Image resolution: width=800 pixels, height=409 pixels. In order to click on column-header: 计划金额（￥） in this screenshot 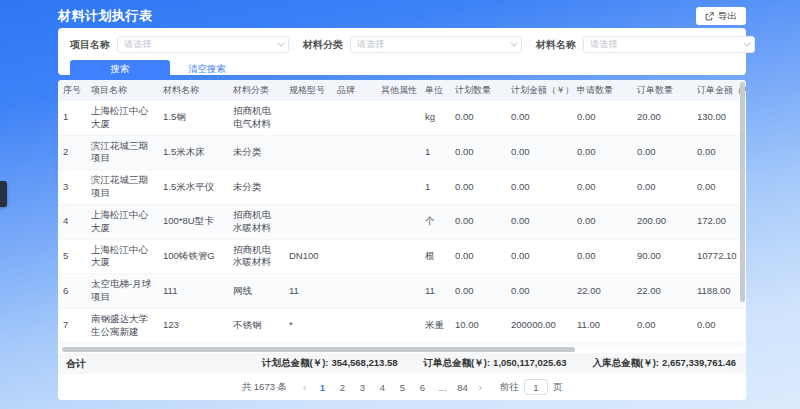, I will do `click(539, 90)`.